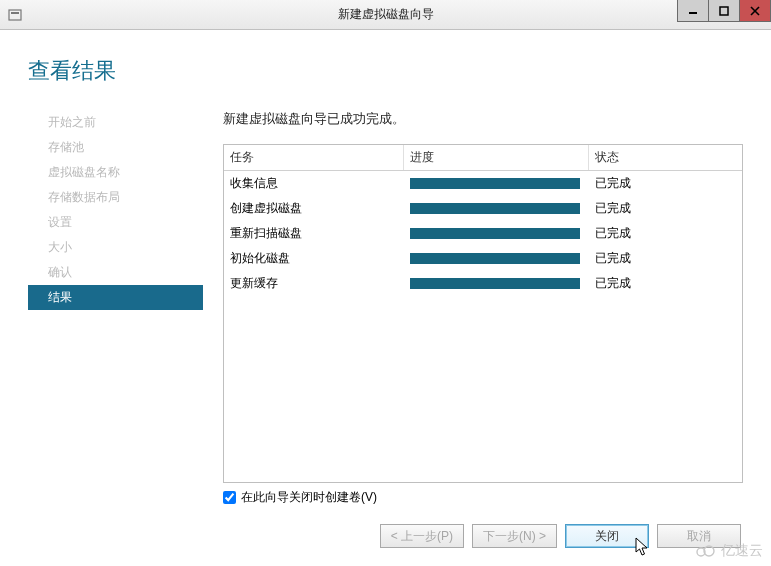  I want to click on column-header-task: 任务, so click(314, 158).